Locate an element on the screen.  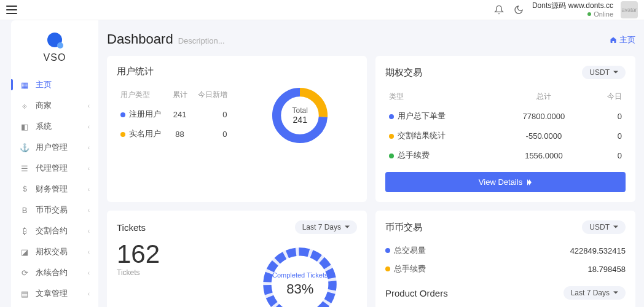
user-name: Donts源码 www.donts.cc is located at coordinates (573, 6).